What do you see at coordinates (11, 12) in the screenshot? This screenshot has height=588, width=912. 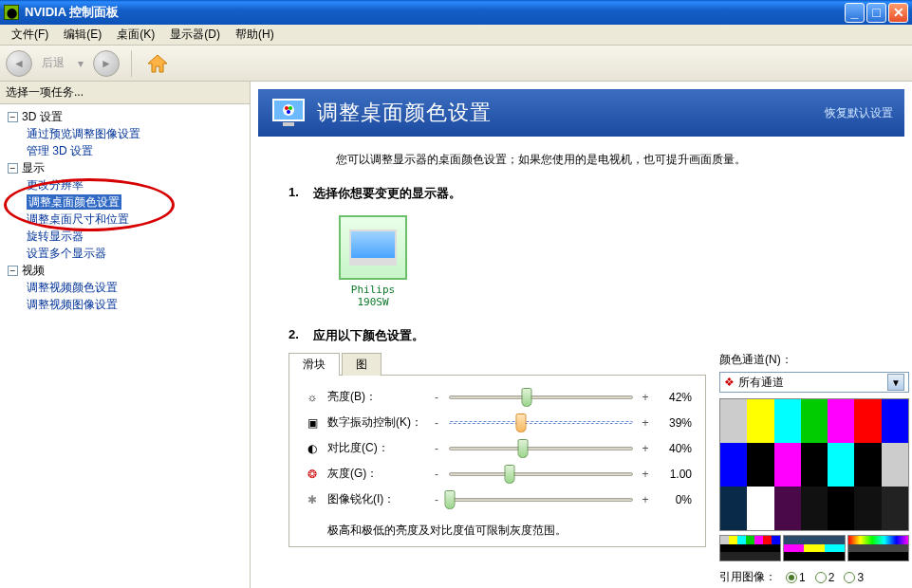 I see `nvidia-icon: ⬤` at bounding box center [11, 12].